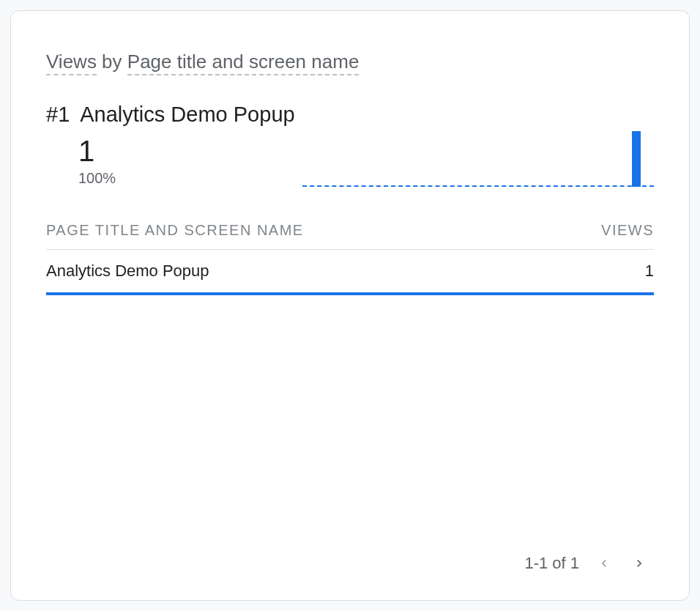 Image resolution: width=700 pixels, height=611 pixels. What do you see at coordinates (58, 114) in the screenshot?
I see `top-rank: #1` at bounding box center [58, 114].